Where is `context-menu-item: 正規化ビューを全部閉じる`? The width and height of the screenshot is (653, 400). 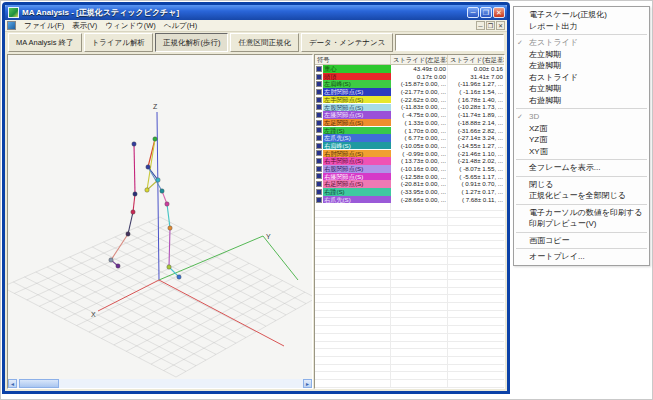 context-menu-item: 正規化ビューを全部閉じる is located at coordinates (582, 196).